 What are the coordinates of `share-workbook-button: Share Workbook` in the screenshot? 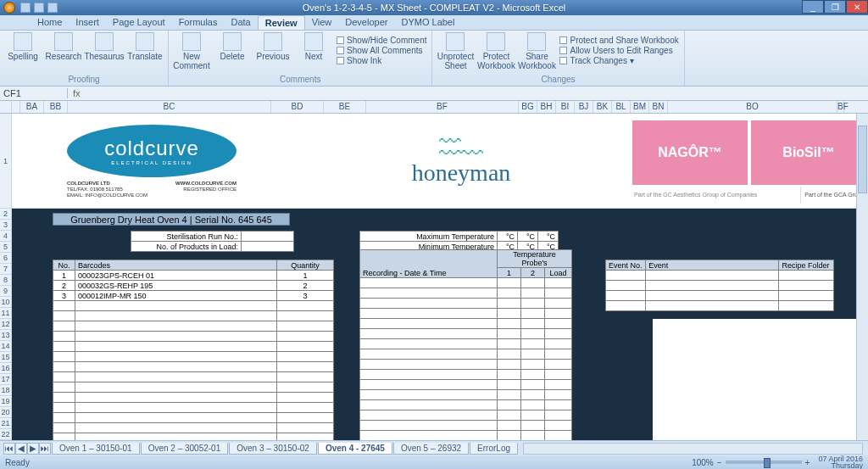 It's located at (537, 51).